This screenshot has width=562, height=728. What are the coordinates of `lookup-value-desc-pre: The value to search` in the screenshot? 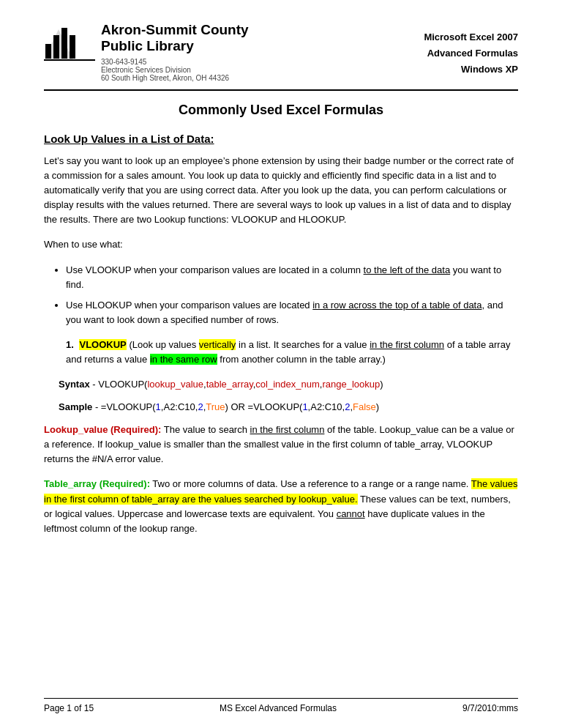 It's located at (207, 429).